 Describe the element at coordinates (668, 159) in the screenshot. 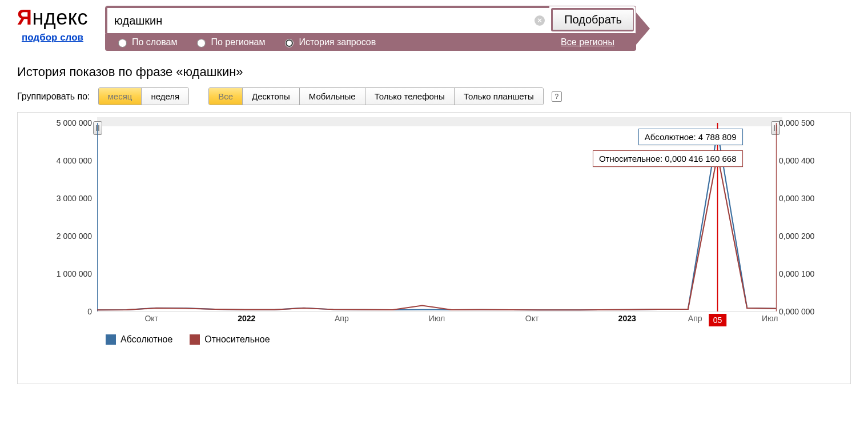

I see `tooltip-relative: Относительное: 0,000 416 160 668` at that location.